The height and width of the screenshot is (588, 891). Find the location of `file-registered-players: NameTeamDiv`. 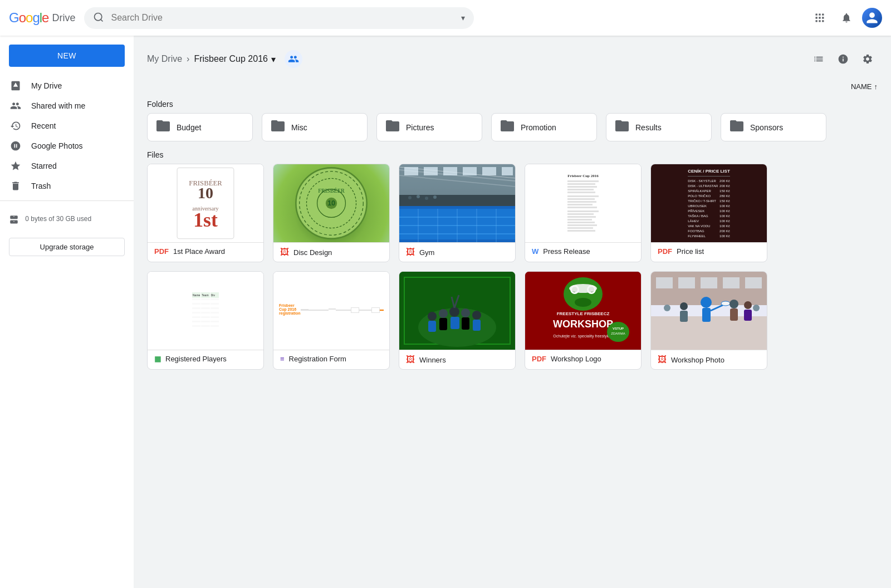

file-registered-players: NameTeamDiv is located at coordinates (205, 321).